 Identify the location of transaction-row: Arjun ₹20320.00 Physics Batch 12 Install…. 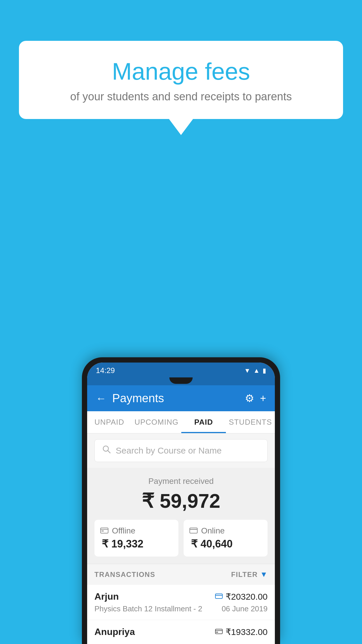
(181, 603).